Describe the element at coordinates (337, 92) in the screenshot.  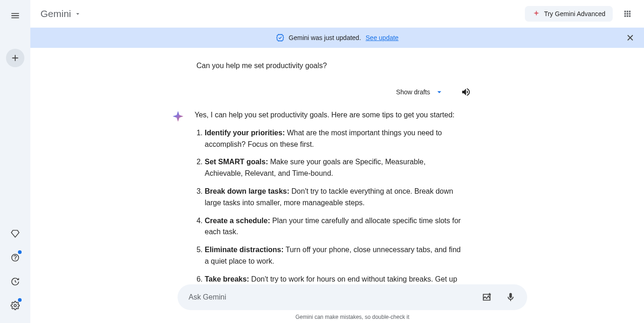
I see `response-header: Show drafts` at that location.